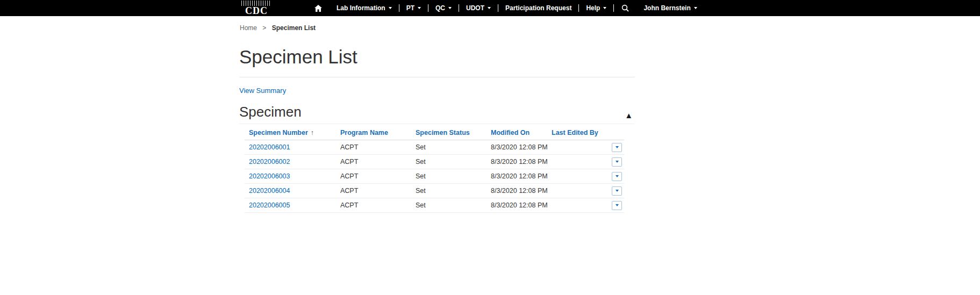  I want to click on specimen-number-cell: 20202006002, so click(290, 162).